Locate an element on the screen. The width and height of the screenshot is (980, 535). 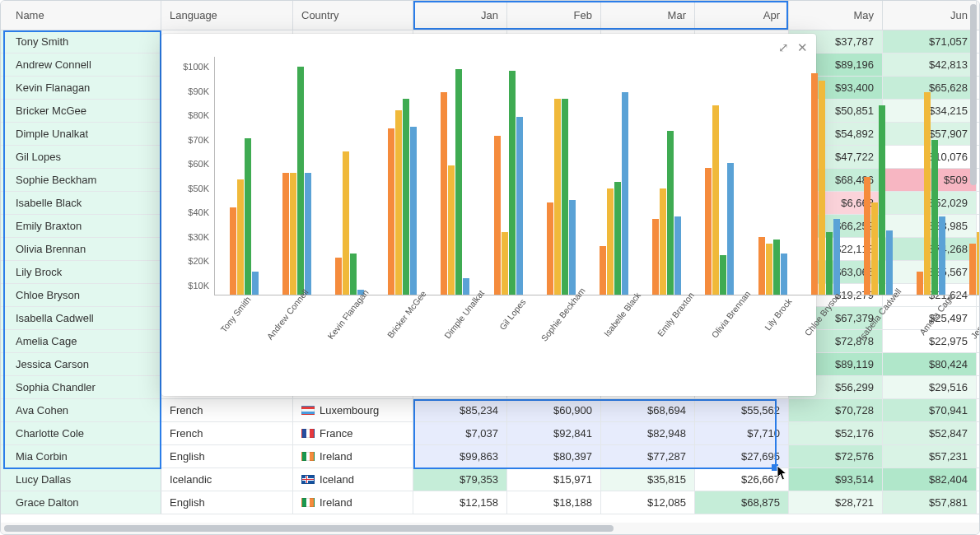
name-cell: Grace Dalton is located at coordinates (81, 502).